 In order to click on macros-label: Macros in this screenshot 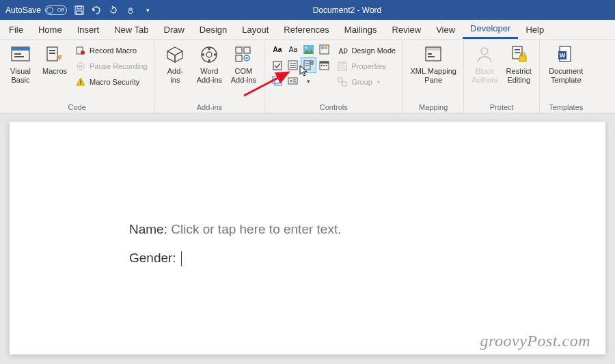, I will do `click(55, 71)`.